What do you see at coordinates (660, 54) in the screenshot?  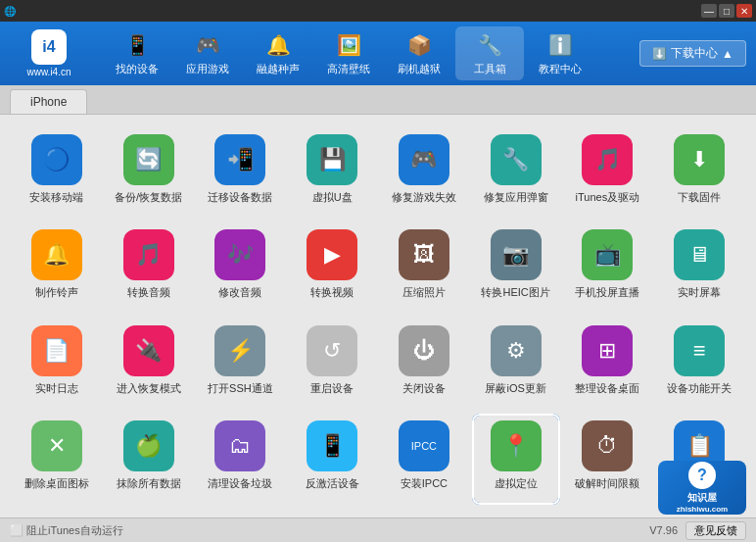 I see `download-icon: ⬇️` at bounding box center [660, 54].